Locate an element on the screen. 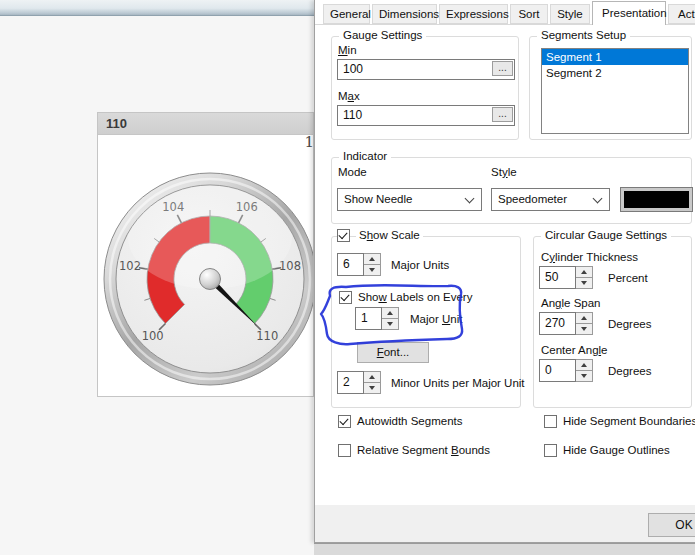  major-unit-label: Major Unit is located at coordinates (436, 319).